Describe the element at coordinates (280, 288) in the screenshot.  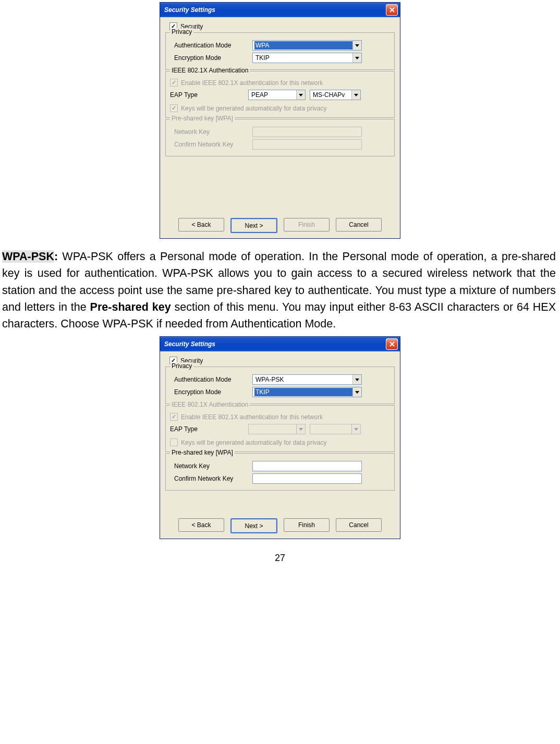
I see `description-paragraph: WPA-PSK: WPA-PSK offers a Personal mode …` at that location.